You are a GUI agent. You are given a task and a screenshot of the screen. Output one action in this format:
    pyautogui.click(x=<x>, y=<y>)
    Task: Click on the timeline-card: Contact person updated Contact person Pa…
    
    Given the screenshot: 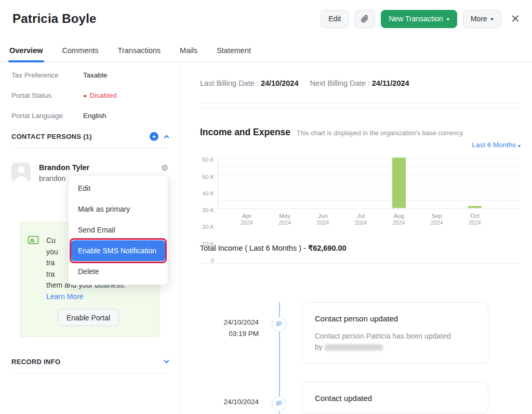 What is the action you would take?
    pyautogui.click(x=395, y=333)
    